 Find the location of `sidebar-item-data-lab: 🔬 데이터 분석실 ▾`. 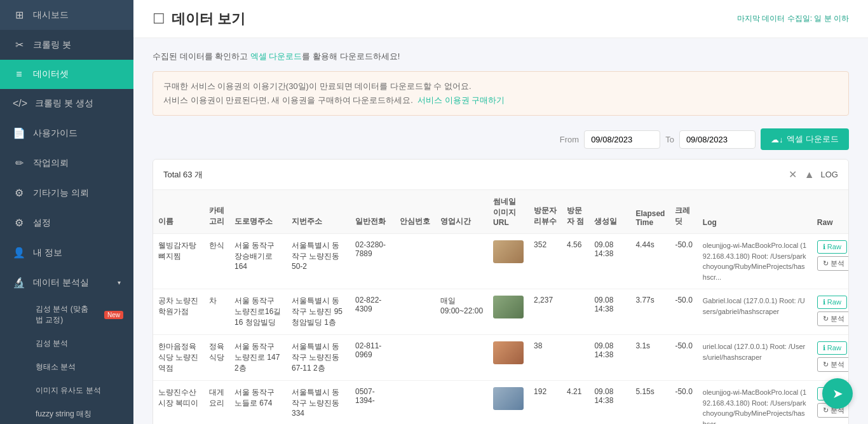

sidebar-item-data-lab: 🔬 데이터 분석실 ▾ is located at coordinates (67, 282).